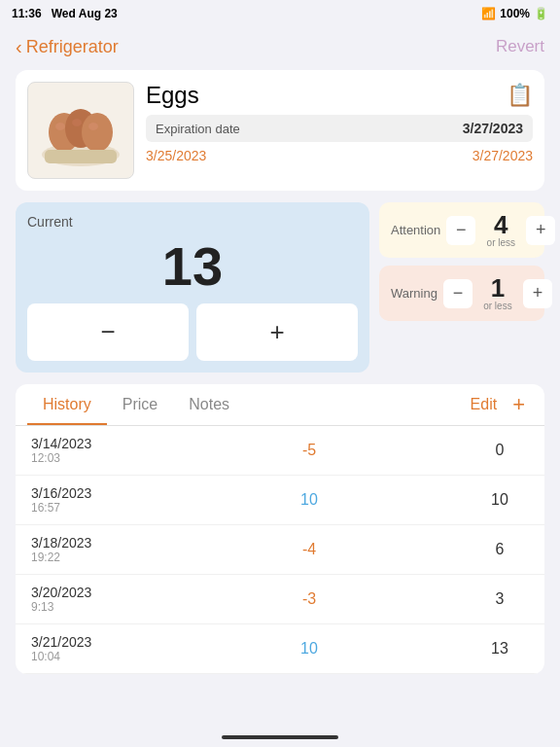  Describe the element at coordinates (192, 267) in the screenshot. I see `current-value: 13` at that location.